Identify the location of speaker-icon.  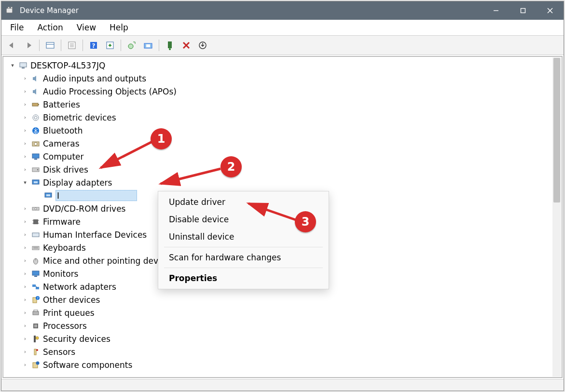
(36, 92).